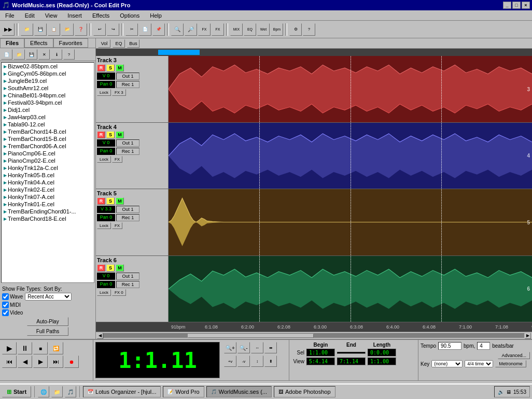 The image size is (532, 399). Describe the element at coordinates (40, 362) in the screenshot. I see `transport-fwd: ▶` at that location.